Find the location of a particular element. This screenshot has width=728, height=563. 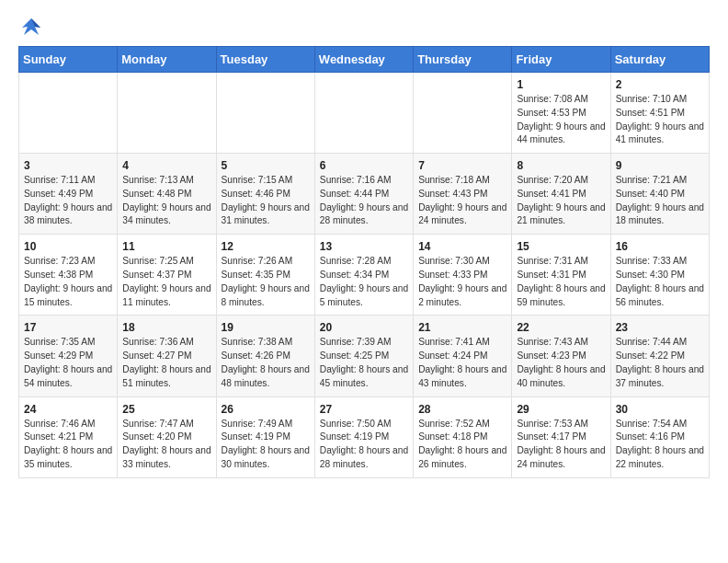

day-number: 13 is located at coordinates (364, 247).